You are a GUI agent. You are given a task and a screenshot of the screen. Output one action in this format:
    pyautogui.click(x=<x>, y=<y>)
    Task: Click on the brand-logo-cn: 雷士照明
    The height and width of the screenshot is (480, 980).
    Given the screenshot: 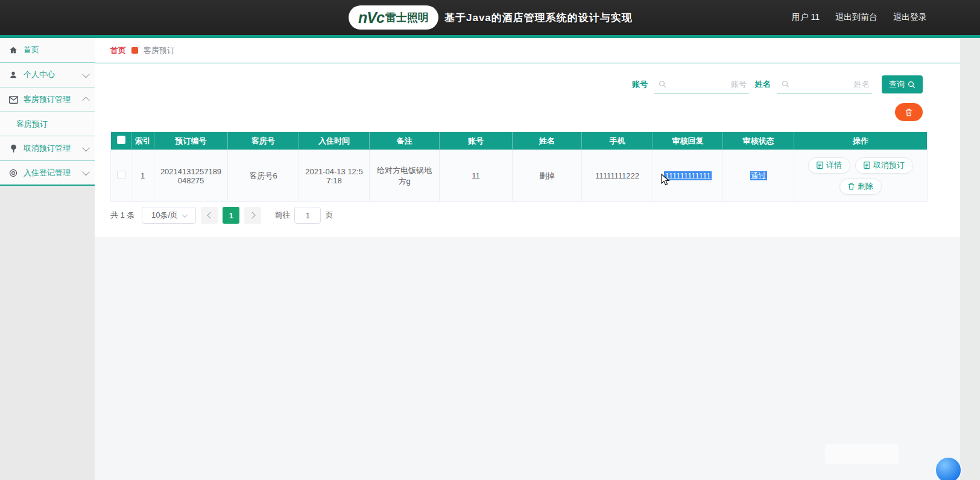 What is the action you would take?
    pyautogui.click(x=407, y=17)
    